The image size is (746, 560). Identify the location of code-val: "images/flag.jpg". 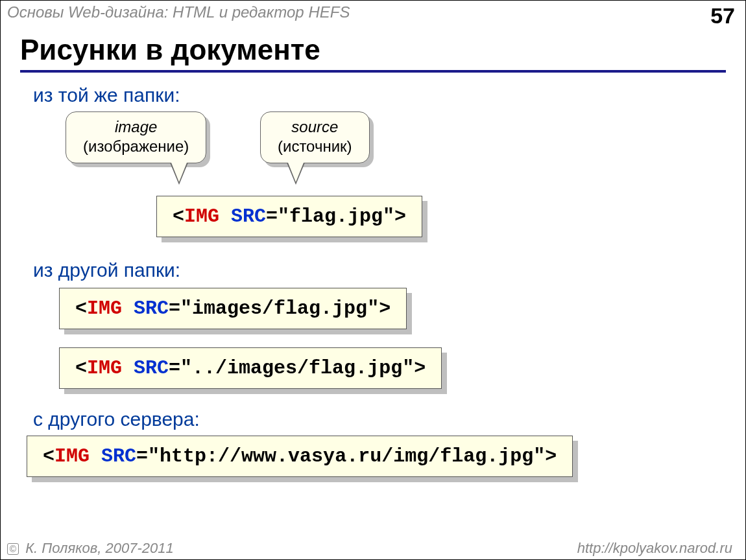
(280, 309).